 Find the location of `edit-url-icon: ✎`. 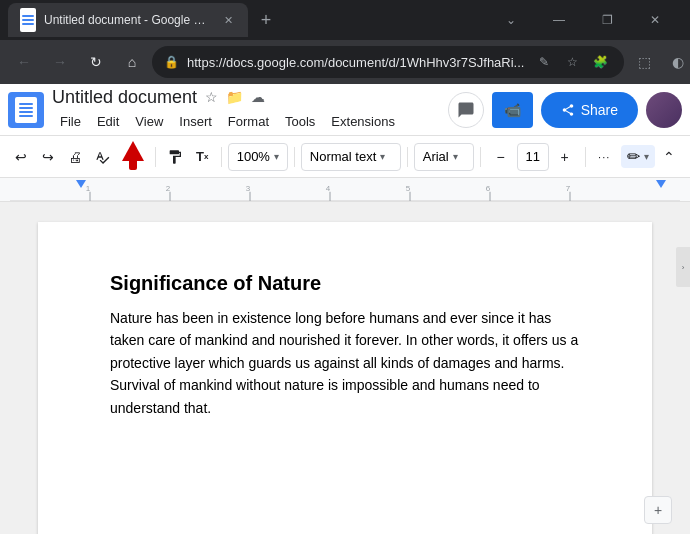

edit-url-icon: ✎ is located at coordinates (544, 62).